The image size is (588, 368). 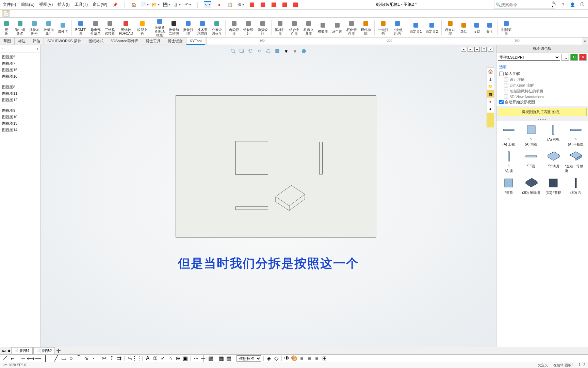 I want to click on point-tool-icon: ·, so click(x=94, y=358).